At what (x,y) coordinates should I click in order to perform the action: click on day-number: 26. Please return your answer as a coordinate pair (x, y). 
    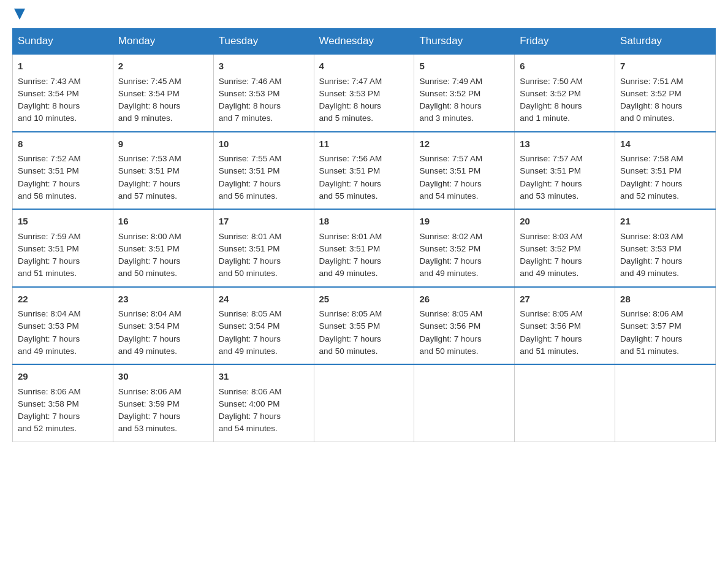
    Looking at the image, I should click on (464, 299).